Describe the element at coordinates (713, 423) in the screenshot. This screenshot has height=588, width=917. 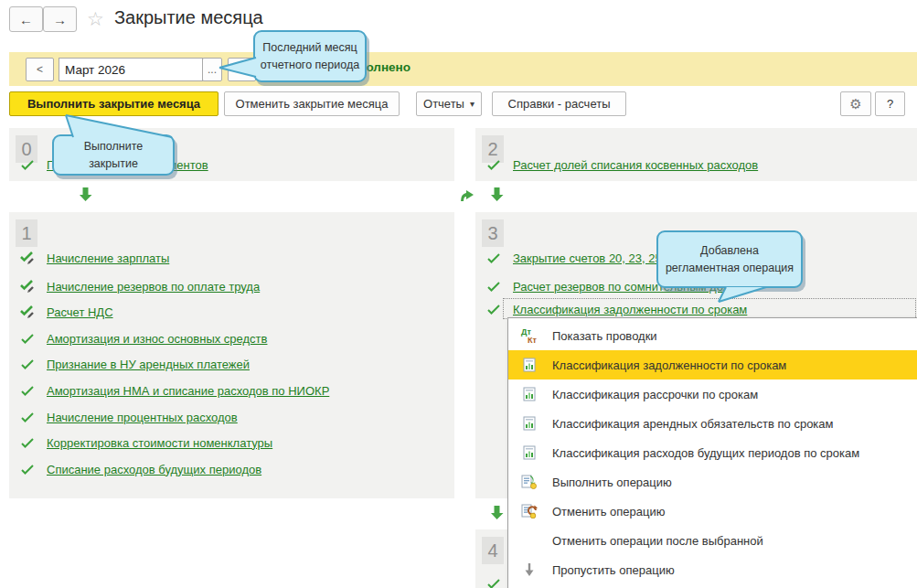
I see `menu-item-report-lease-classification: Классификация арендных обязательств по с…` at that location.